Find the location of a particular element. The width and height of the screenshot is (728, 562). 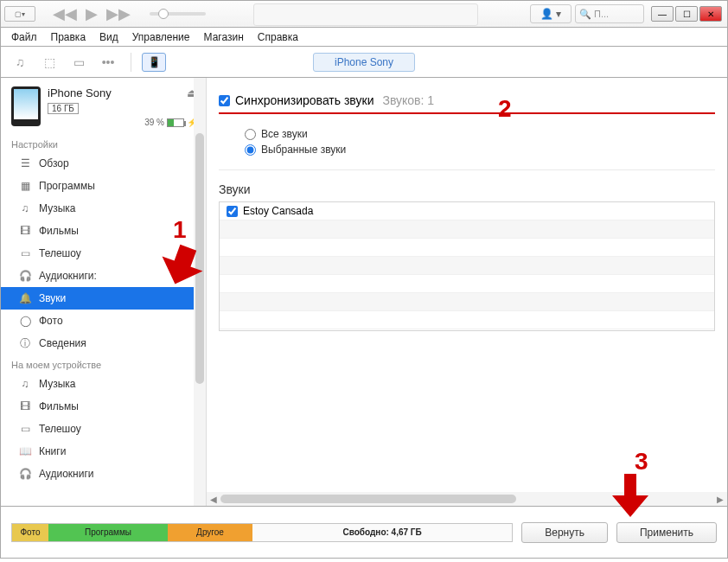

sidebar-item-photos: ◯Фото is located at coordinates (104, 321).